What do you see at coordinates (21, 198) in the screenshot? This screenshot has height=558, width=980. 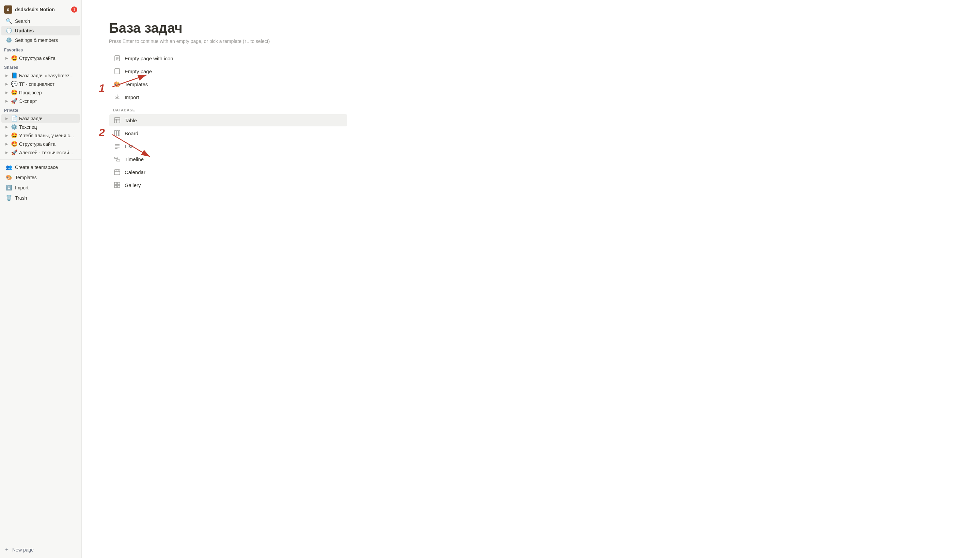 I see `trash-label: Trash` at bounding box center [21, 198].